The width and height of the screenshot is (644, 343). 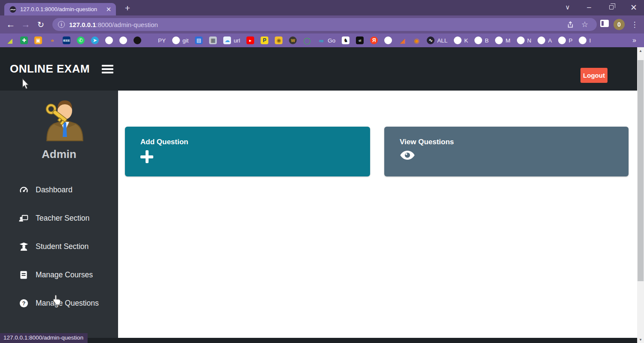 What do you see at coordinates (514, 156) in the screenshot?
I see `eye-icon` at bounding box center [514, 156].